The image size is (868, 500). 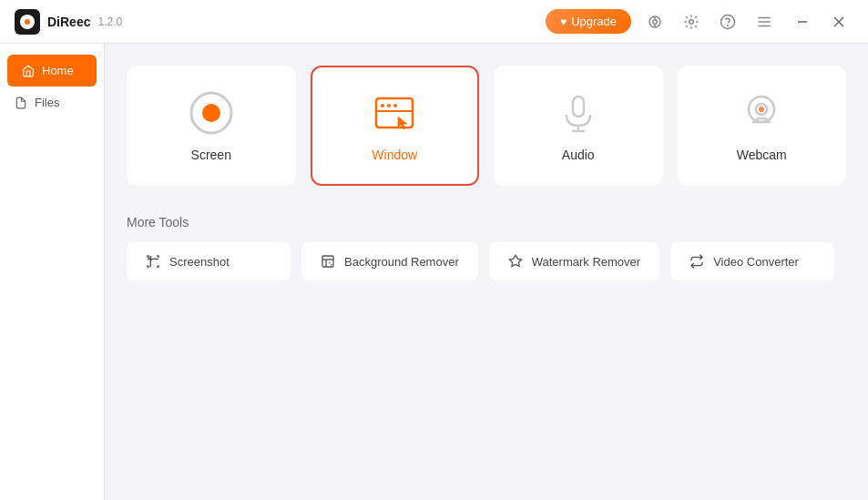 I want to click on audio-icon, so click(x=578, y=113).